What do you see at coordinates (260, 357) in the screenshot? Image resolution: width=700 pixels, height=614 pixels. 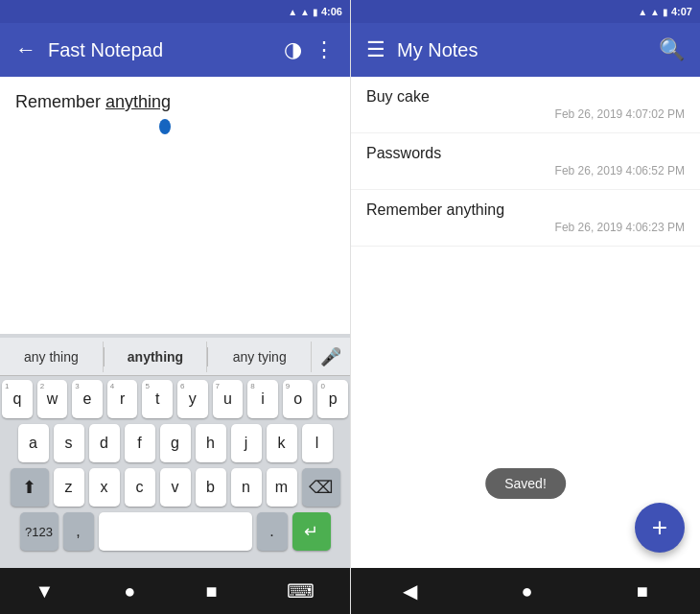 I see `suggestion-3: any tying` at bounding box center [260, 357].